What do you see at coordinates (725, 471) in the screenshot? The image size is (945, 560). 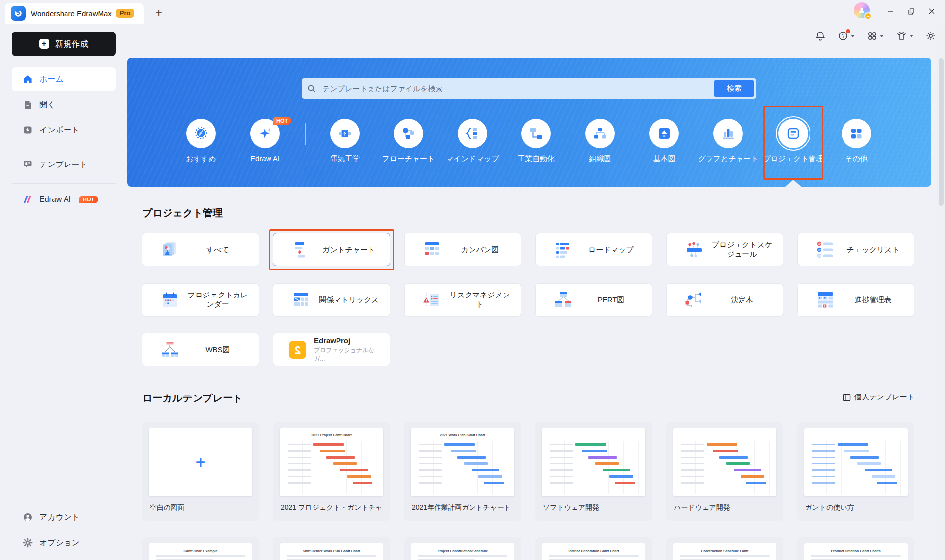 I see `template-hardware-development: ハードウェア開発` at bounding box center [725, 471].